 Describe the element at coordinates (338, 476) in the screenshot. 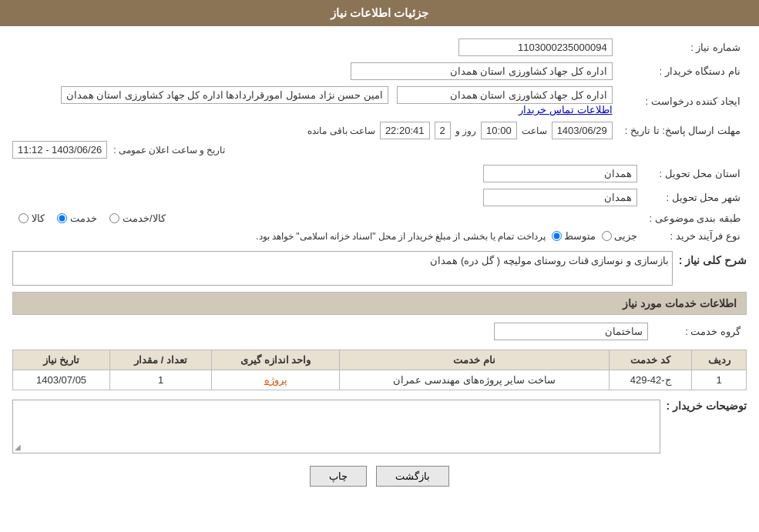

I see `print-button: چاپ` at that location.